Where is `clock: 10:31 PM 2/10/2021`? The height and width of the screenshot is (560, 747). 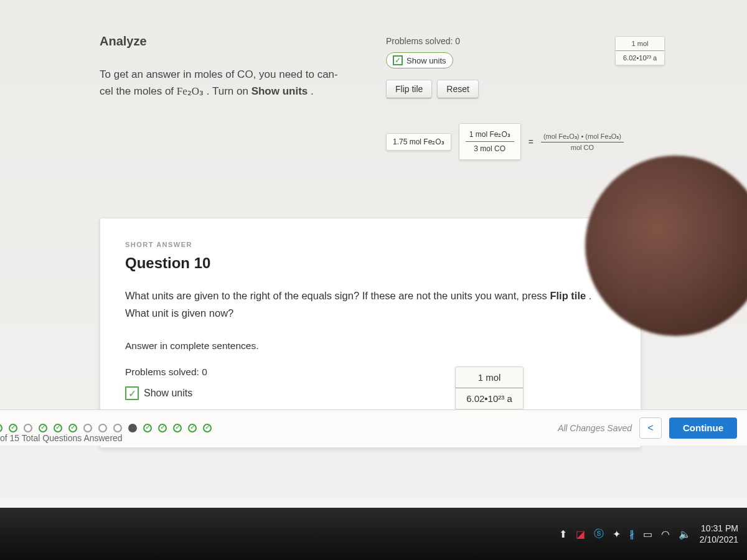 clock: 10:31 PM 2/10/2021 is located at coordinates (719, 534).